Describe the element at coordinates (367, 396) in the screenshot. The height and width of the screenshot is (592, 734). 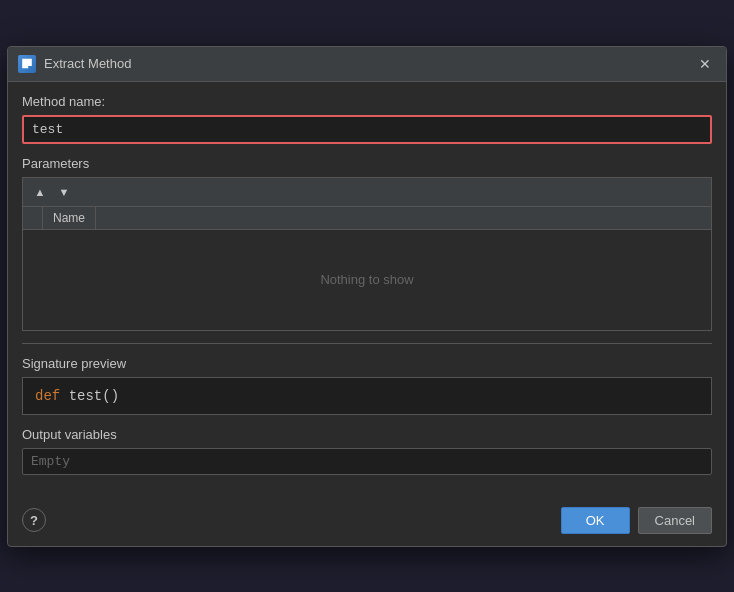
I see `signature-preview-box: def test()` at that location.